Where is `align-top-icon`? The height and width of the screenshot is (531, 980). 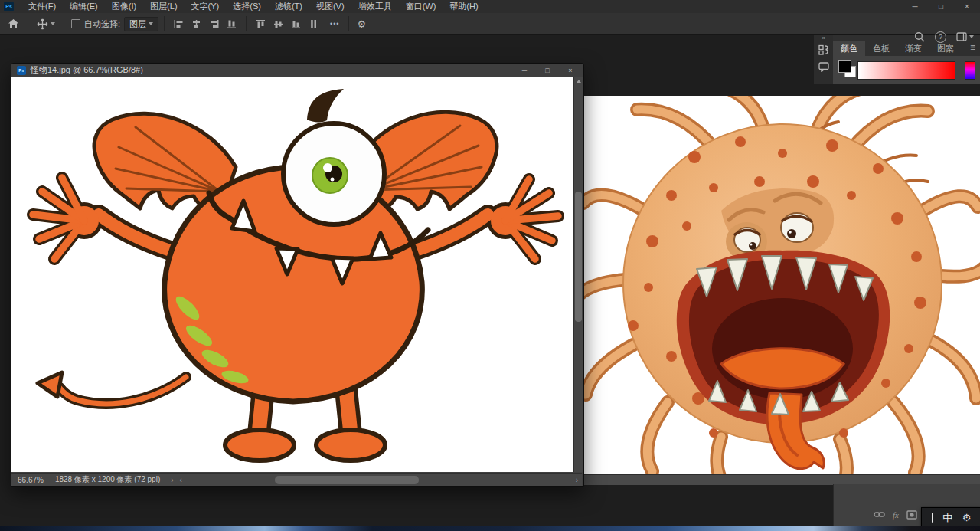 align-top-icon is located at coordinates (260, 24).